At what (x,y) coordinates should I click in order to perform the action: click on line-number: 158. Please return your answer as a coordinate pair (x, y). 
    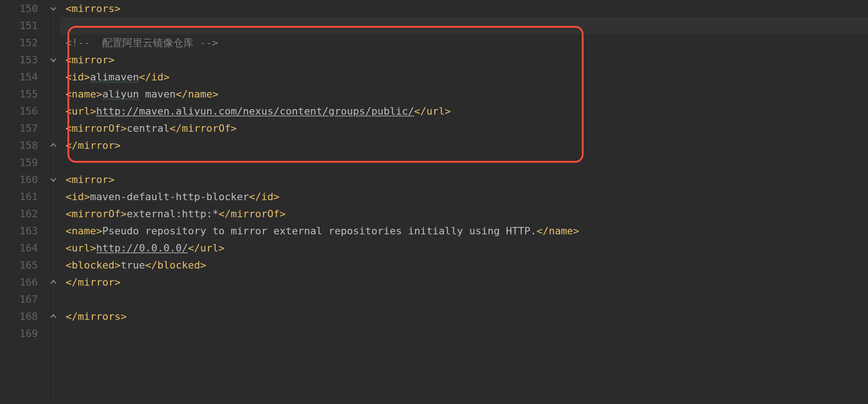
    Looking at the image, I should click on (19, 145).